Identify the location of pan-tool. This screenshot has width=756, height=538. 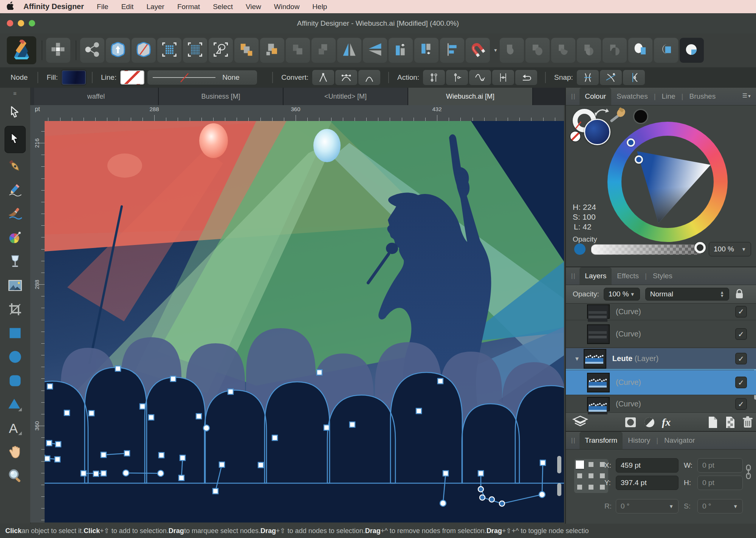
(15, 453).